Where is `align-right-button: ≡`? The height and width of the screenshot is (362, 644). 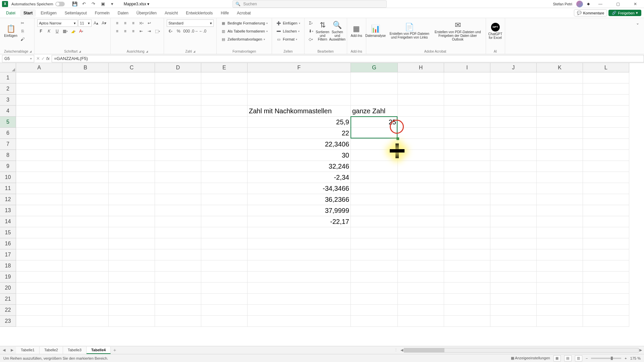
align-right-button: ≡ is located at coordinates (133, 31).